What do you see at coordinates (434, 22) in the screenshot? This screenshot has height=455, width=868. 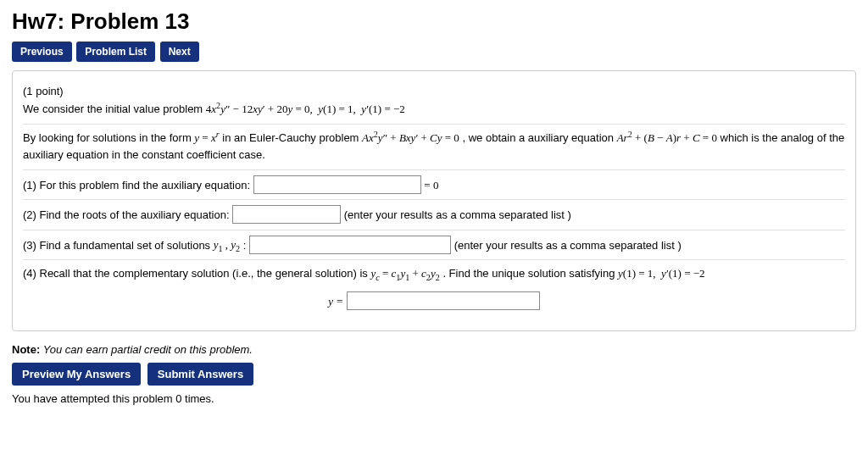 I see `page-title: Hw7: Problem 13` at bounding box center [434, 22].